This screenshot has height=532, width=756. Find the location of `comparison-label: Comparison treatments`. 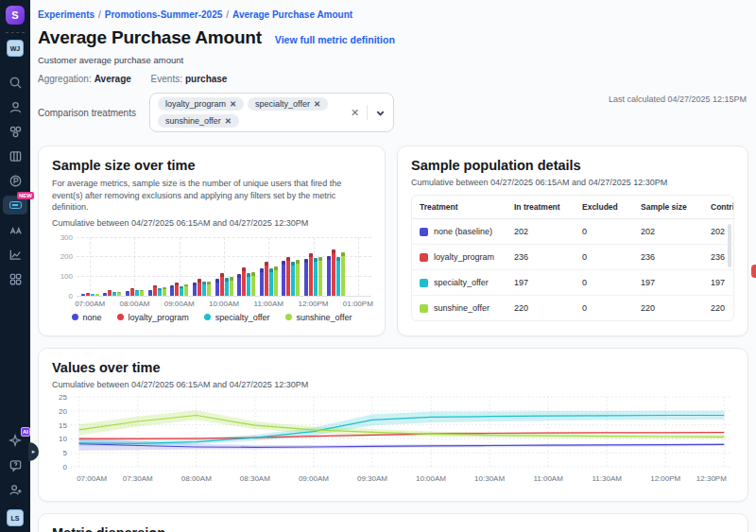

comparison-label: Comparison treatments is located at coordinates (87, 113).